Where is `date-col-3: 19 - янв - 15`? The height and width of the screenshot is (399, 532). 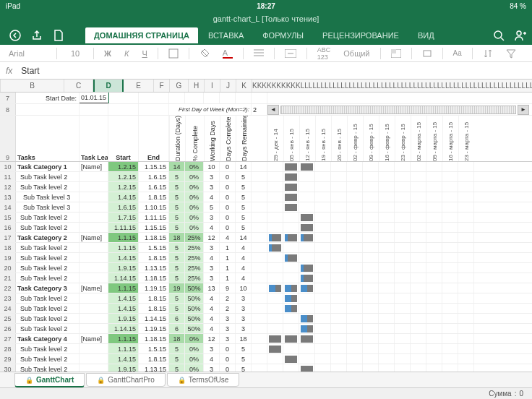
date-col-3: 19 - янв - 15 is located at coordinates (323, 139).